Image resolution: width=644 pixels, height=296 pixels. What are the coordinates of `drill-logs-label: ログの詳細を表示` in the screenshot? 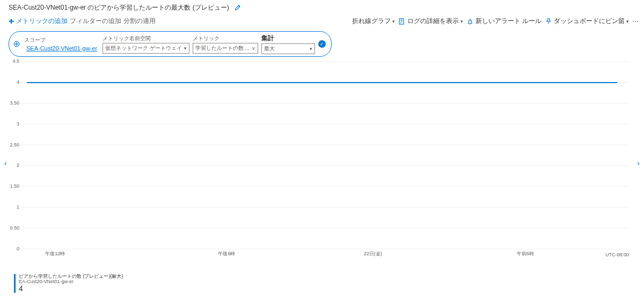 It's located at (433, 21).